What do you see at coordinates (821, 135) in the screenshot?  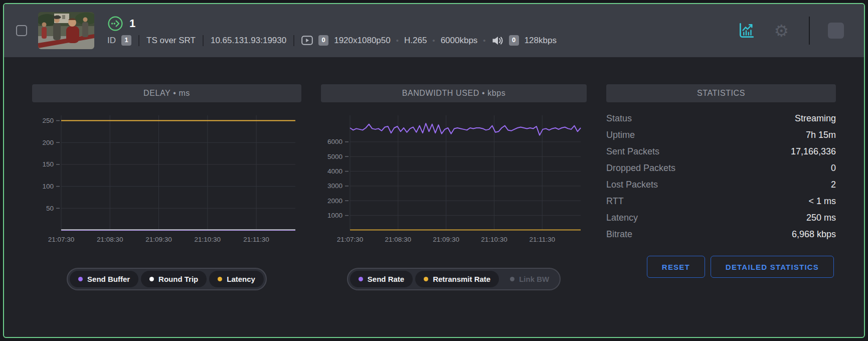 I see `stat-value: 7h 15m` at bounding box center [821, 135].